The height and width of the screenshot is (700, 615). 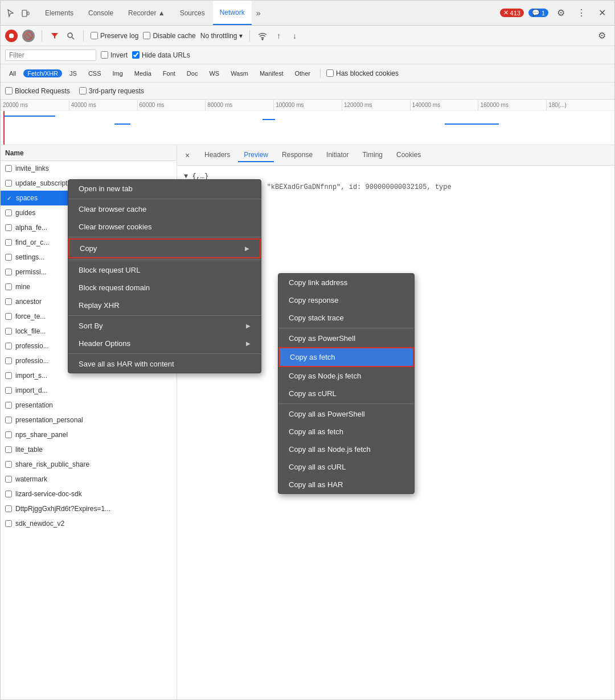 I want to click on tab-more: », so click(x=259, y=13).